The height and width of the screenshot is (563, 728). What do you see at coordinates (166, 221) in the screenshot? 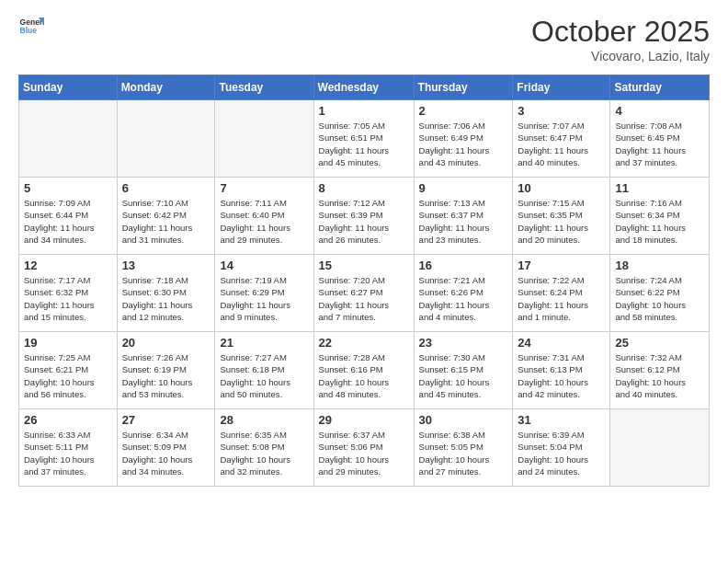
I see `day-info: Sunrise: 7:10 AM Sunset: 6:42 PM Dayligh…` at bounding box center [166, 221].